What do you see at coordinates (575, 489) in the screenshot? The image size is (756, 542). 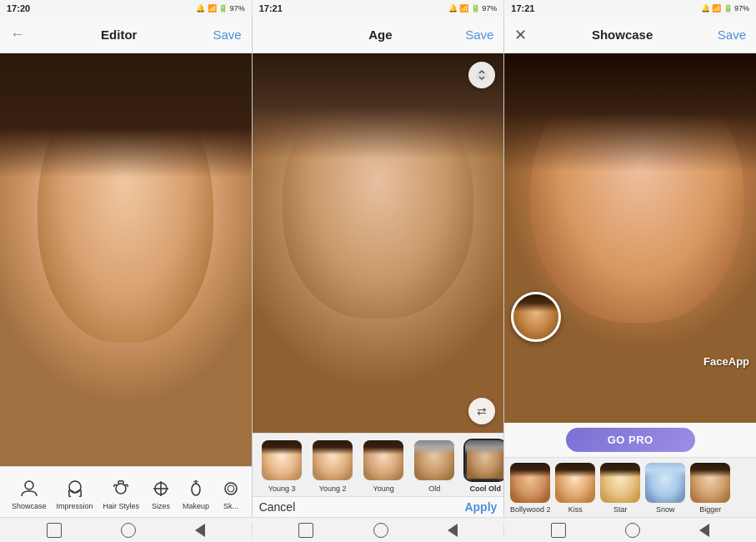 I see `showcase-filter-kiss: Kiss` at bounding box center [575, 489].